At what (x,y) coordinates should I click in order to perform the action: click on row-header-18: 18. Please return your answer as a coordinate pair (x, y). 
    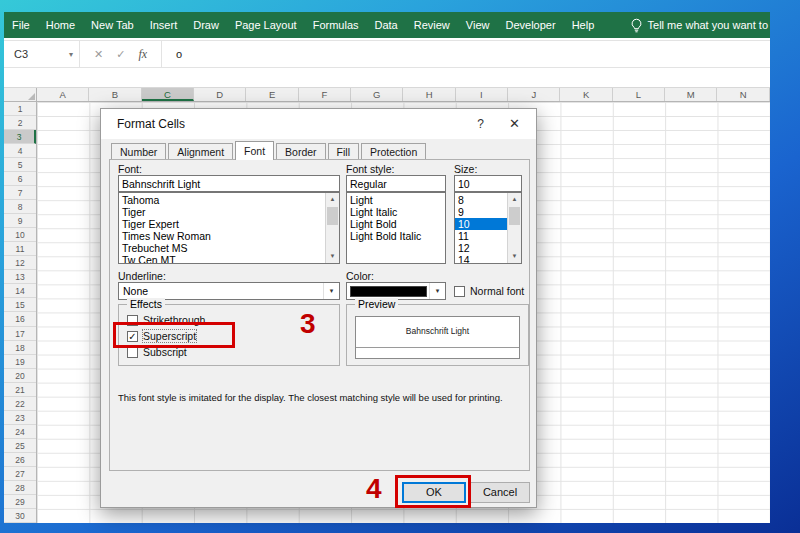
    Looking at the image, I should click on (20, 348).